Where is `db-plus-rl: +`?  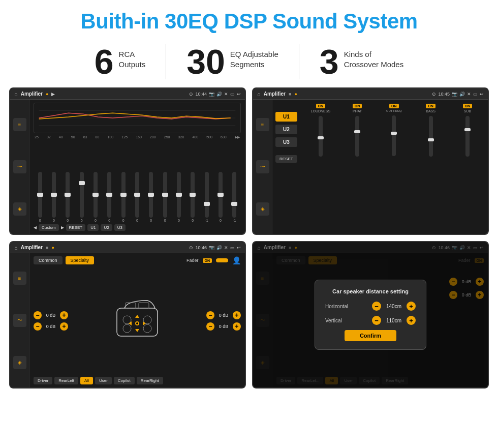
db-plus-rl: + is located at coordinates (64, 326).